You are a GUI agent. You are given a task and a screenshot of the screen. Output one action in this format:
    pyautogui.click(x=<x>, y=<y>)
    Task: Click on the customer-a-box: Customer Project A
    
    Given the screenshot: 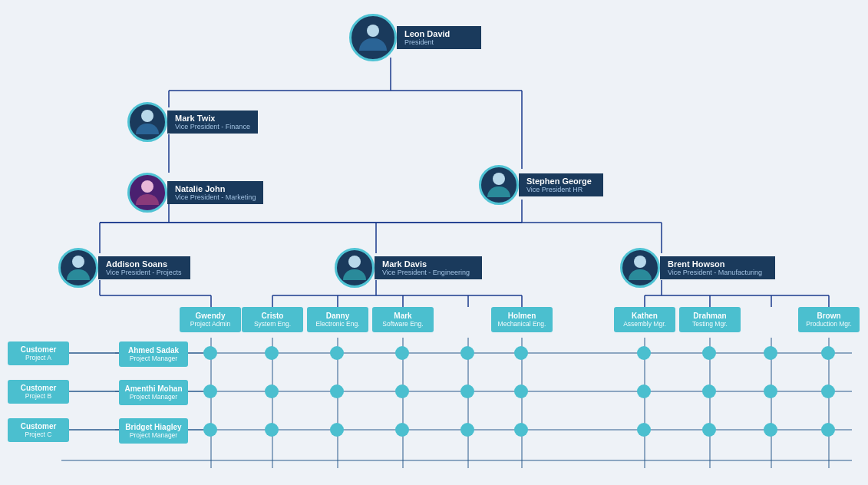 What is the action you would take?
    pyautogui.click(x=38, y=353)
    